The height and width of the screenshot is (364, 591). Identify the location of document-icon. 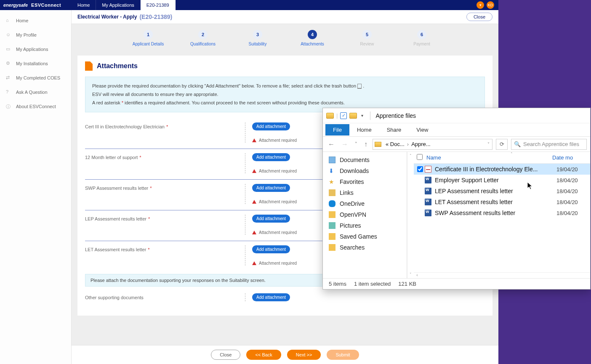
(89, 66).